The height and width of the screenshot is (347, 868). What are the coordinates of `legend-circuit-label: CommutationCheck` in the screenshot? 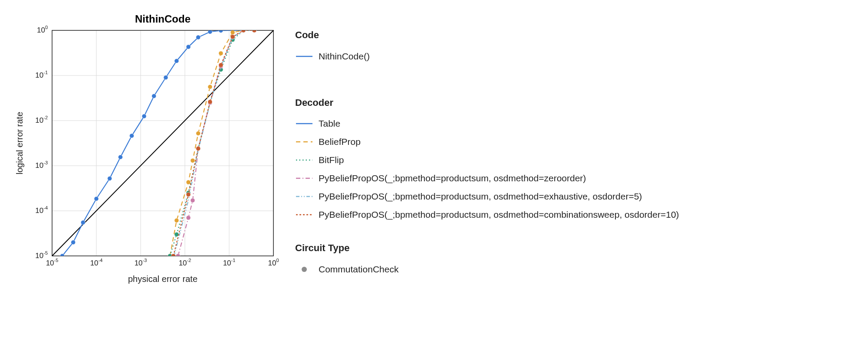 It's located at (358, 269).